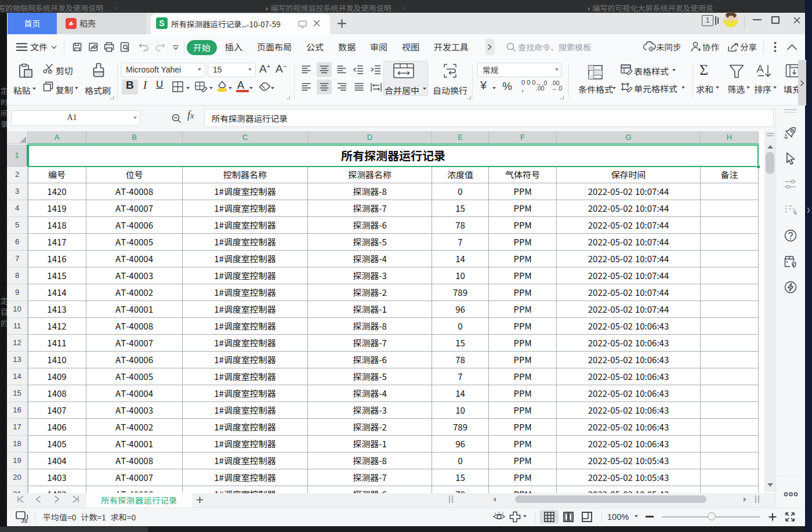 The height and width of the screenshot is (532, 812). What do you see at coordinates (24, 520) in the screenshot?
I see `svg-text: JS` at bounding box center [24, 520].